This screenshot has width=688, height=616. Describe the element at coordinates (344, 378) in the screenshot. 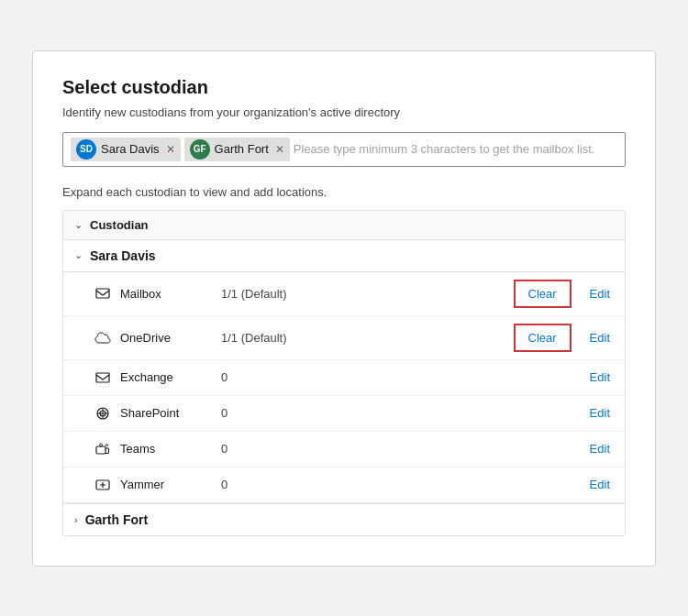

I see `exchange-row: Exchange 0 Edit` at that location.